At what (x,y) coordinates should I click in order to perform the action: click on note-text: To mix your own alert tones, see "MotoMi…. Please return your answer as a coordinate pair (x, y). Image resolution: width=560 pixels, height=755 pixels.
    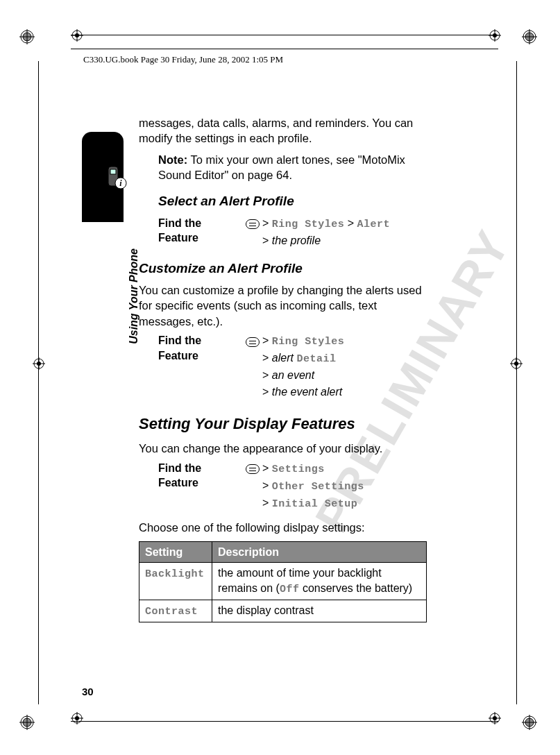
    Looking at the image, I should click on (282, 167).